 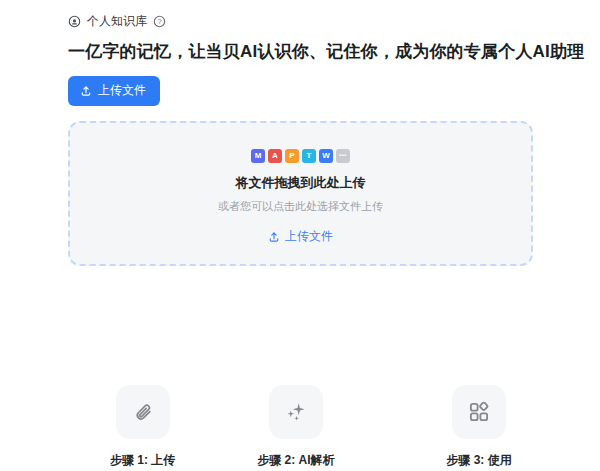 What do you see at coordinates (478, 460) in the screenshot?
I see `step-title: 步骤 3: 使用` at bounding box center [478, 460].